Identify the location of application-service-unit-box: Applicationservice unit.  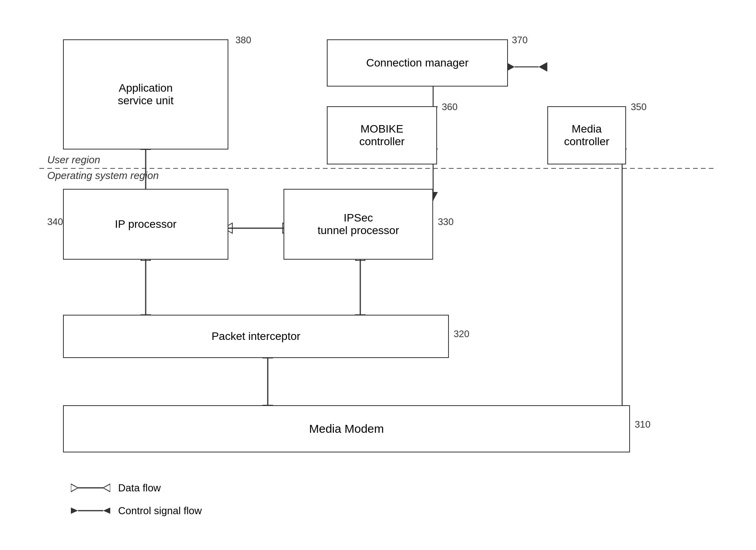
(146, 94).